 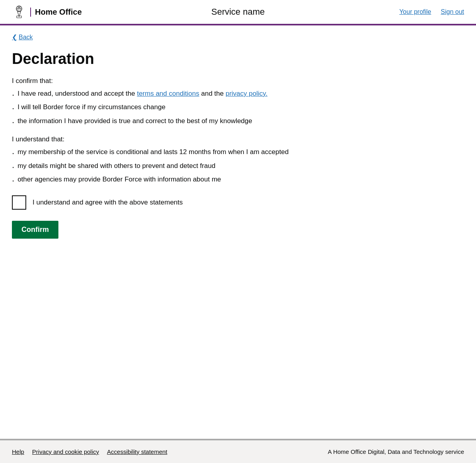 I want to click on confirm-section: I confirm that: I have read, understood …, so click(x=159, y=102).